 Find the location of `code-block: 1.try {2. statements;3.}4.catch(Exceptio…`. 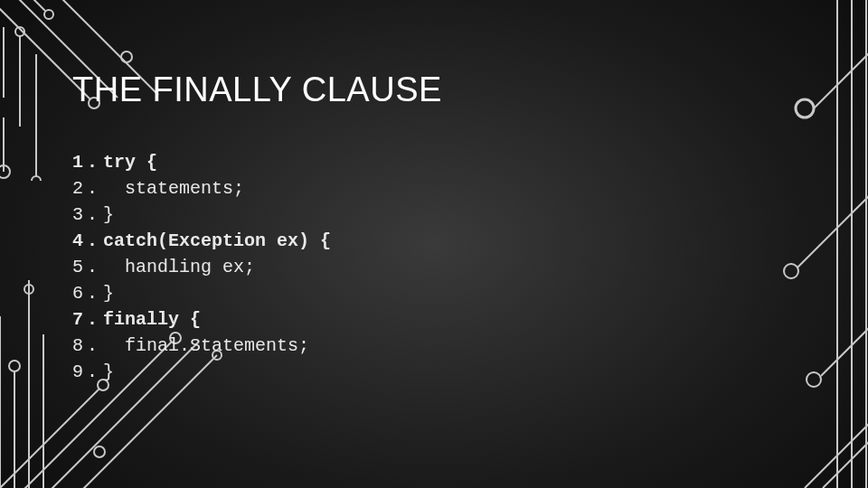

code-block: 1.try {2. statements;3.}4.catch(Exceptio… is located at coordinates (202, 267).